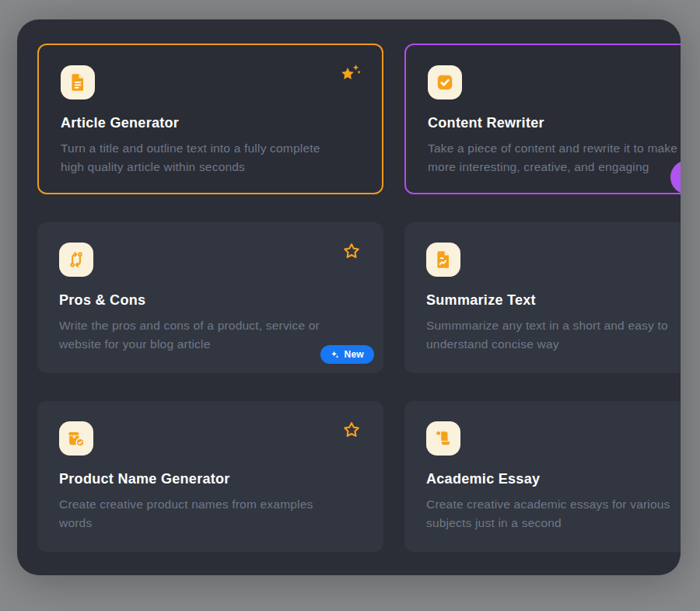  I want to click on swap-arrows-icon, so click(76, 260).